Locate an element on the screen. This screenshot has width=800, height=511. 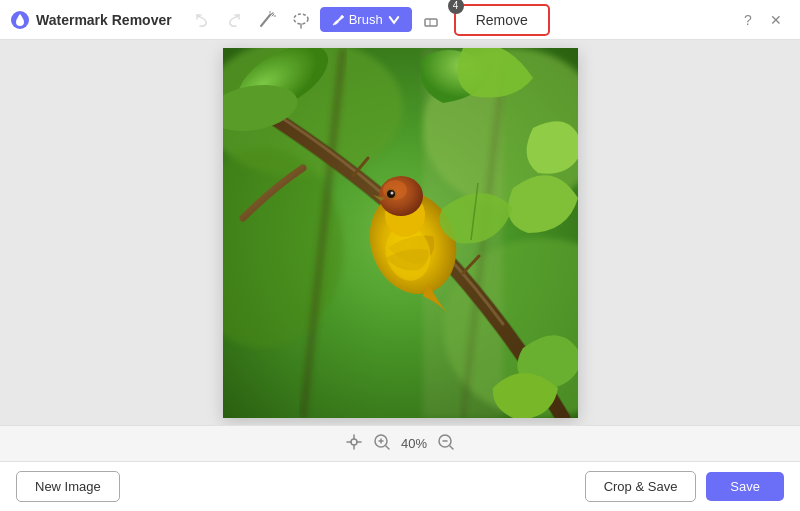
eraser-button is located at coordinates (431, 20).